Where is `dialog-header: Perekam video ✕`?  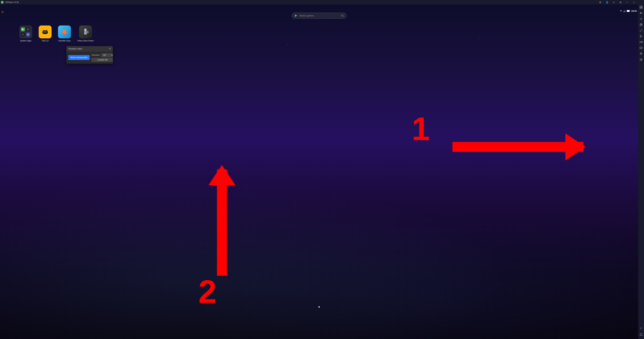 dialog-header: Perekam video ✕ is located at coordinates (90, 49).